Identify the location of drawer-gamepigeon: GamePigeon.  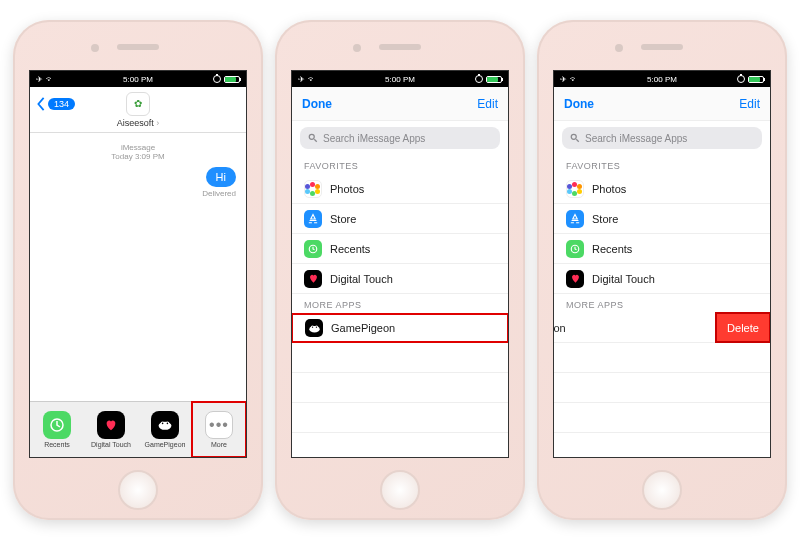
(165, 430).